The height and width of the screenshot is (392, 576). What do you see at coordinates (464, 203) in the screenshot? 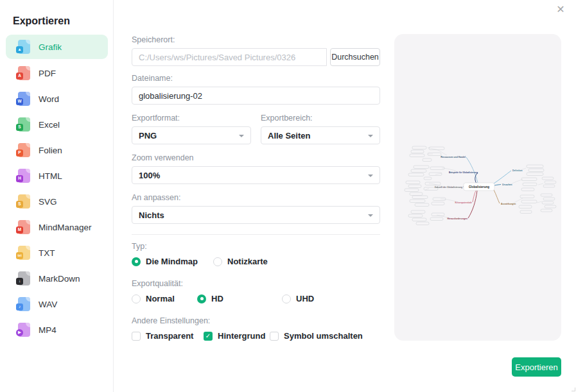
I see `mindmap-branch: Krisenpotentiale` at bounding box center [464, 203].